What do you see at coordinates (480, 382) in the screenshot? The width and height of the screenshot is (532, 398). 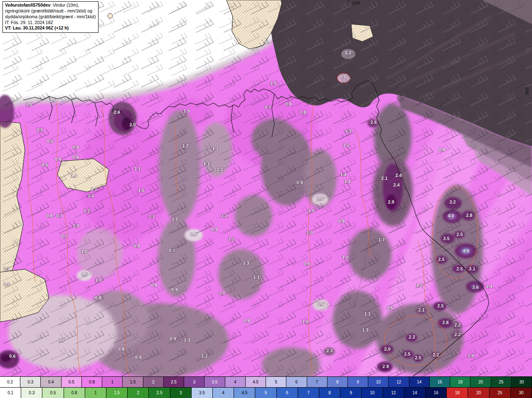 I see `scale-cell: 20` at bounding box center [480, 382].